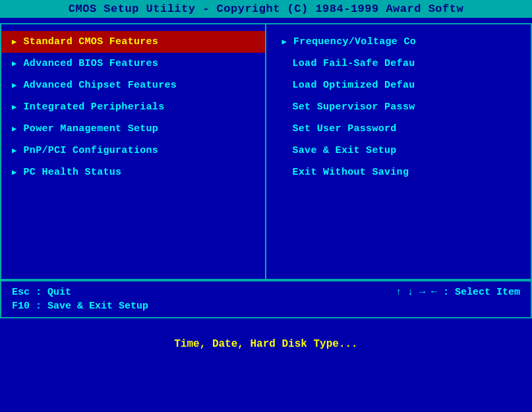  What do you see at coordinates (399, 107) in the screenshot?
I see `menu-item-set-supervisor: Set Supervisor Passw` at bounding box center [399, 107].